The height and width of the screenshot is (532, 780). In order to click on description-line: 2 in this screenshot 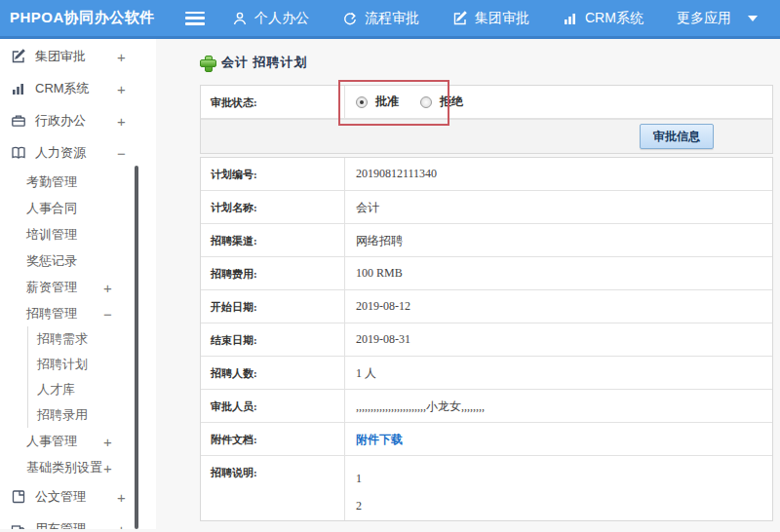, I will do `click(560, 506)`.